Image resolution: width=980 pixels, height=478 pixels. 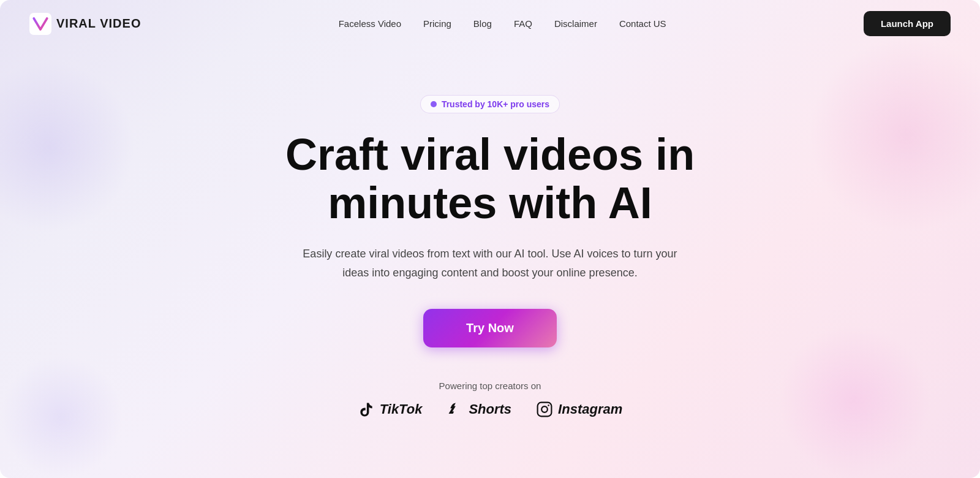 What do you see at coordinates (85, 24) in the screenshot?
I see `logo-area: VIRAL VIDEO` at bounding box center [85, 24].